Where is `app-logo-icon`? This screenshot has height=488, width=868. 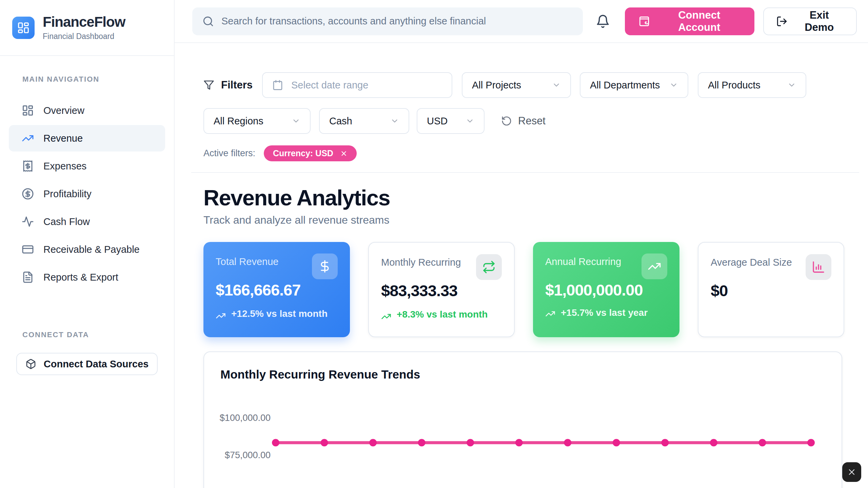
app-logo-icon is located at coordinates (23, 28).